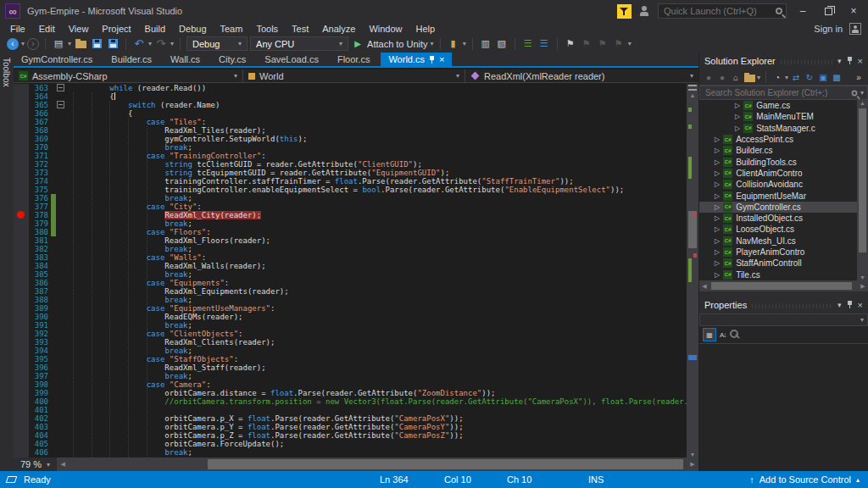 The height and width of the screenshot is (488, 868). I want to click on comment-selection-icon: ☰, so click(528, 44).